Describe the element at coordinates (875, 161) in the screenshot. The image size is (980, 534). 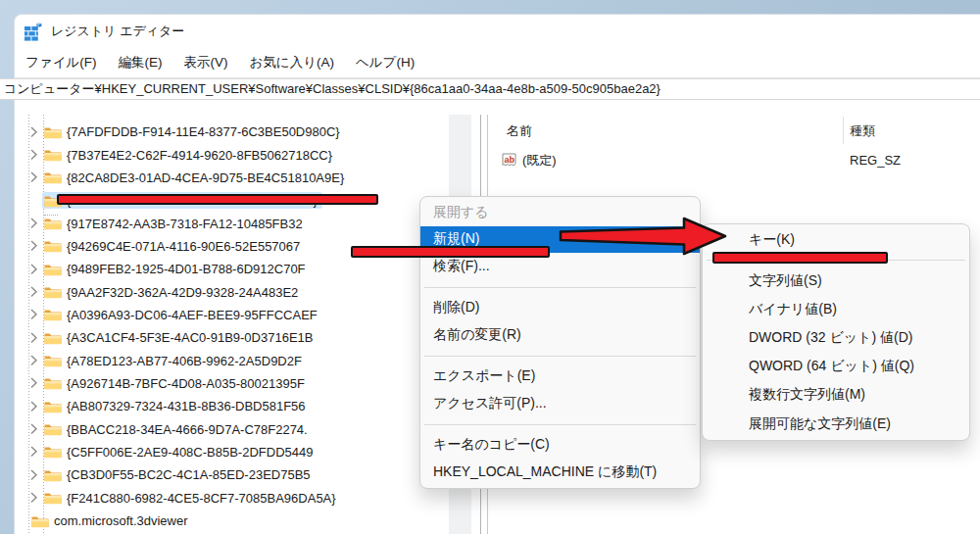
I see `value-type: REG_SZ` at that location.